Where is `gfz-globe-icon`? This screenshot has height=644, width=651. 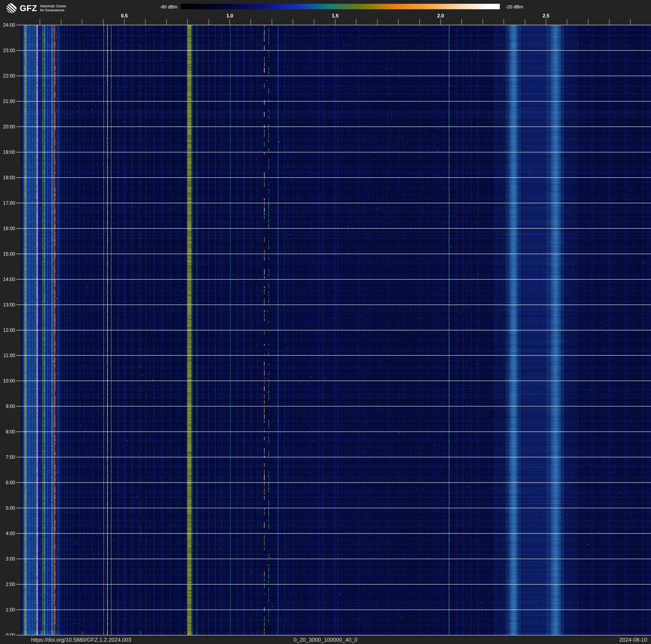
gfz-globe-icon is located at coordinates (11, 8).